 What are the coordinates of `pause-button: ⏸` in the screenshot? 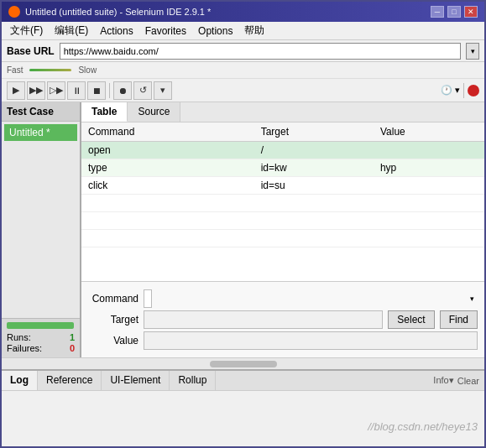 It's located at (76, 91).